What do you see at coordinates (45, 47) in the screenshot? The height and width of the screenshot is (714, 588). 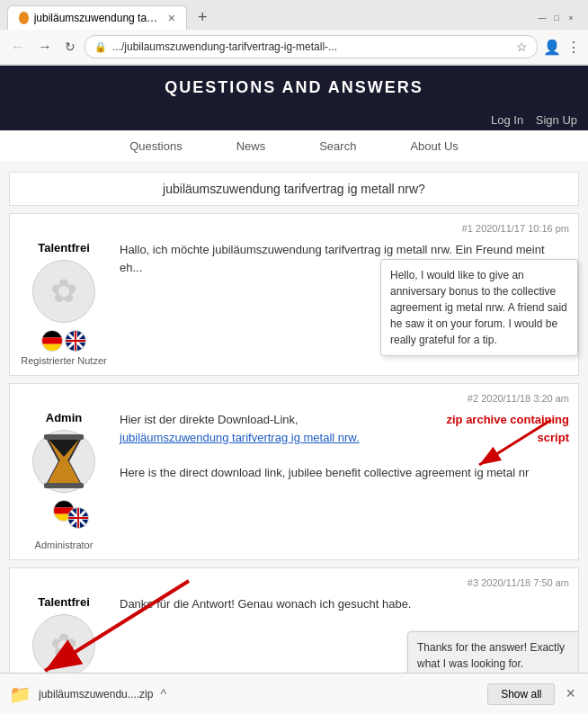 I see `forward-button: →` at bounding box center [45, 47].